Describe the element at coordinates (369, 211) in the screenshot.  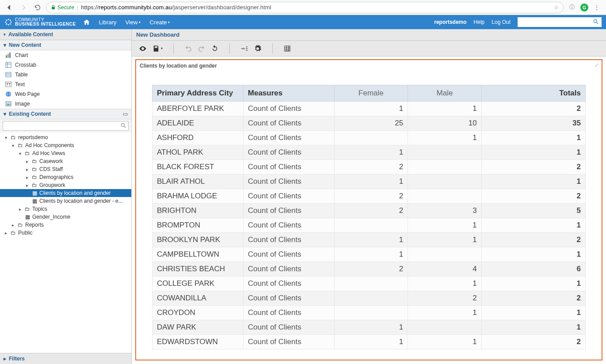
I see `table-row: BRIGHTONCount of Clients235` at that location.